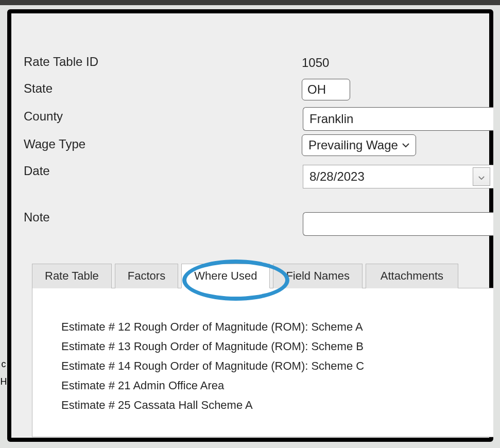  Describe the element at coordinates (254, 90) in the screenshot. I see `row-state: State OH` at that location.